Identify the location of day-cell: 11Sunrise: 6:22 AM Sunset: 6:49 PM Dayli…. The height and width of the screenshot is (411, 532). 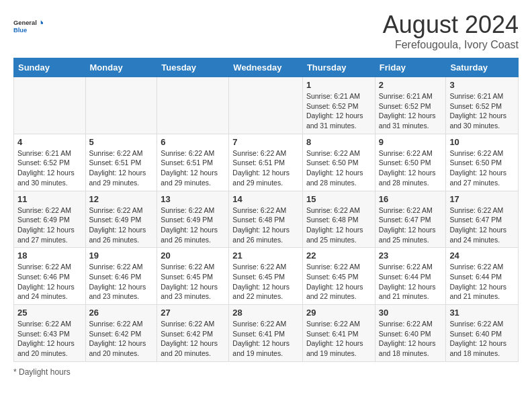
(50, 219).